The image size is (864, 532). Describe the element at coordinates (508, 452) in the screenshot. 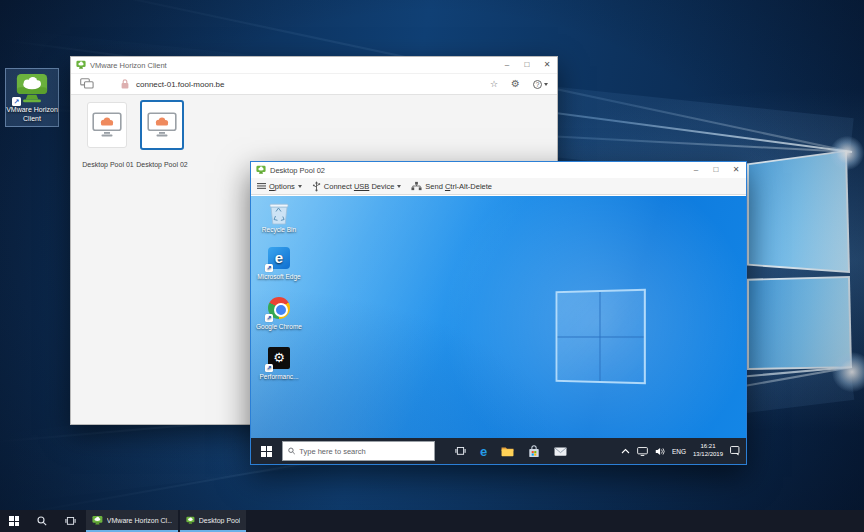

I see `file-explorer-icon` at that location.